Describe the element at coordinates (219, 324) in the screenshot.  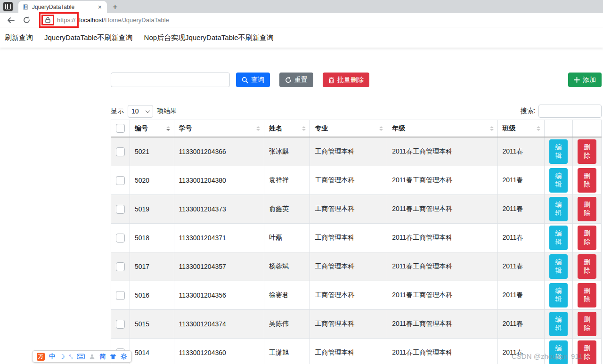
I see `cell-student-no: 1133001204374` at that location.